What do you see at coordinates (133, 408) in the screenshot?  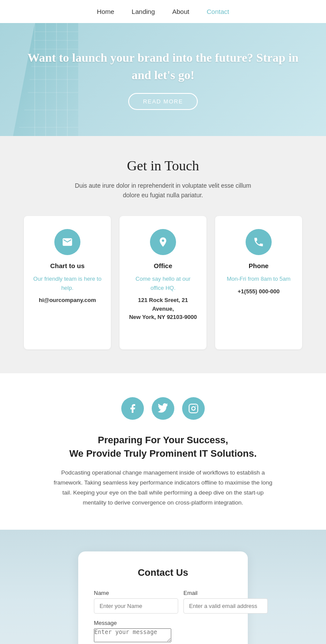 I see `facebook-svg` at bounding box center [133, 408].